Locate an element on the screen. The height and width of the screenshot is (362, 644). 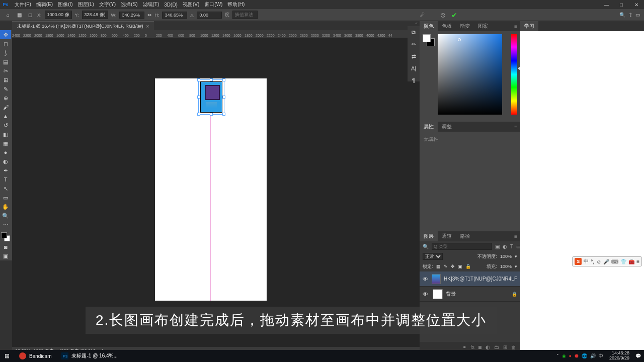
tray-up-icon: ˄ is located at coordinates (557, 356).